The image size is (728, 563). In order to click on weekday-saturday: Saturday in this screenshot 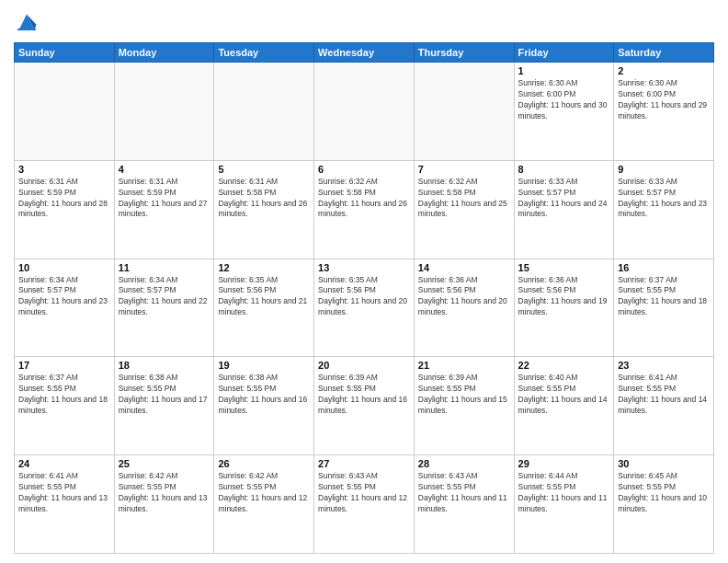, I will do `click(664, 53)`.